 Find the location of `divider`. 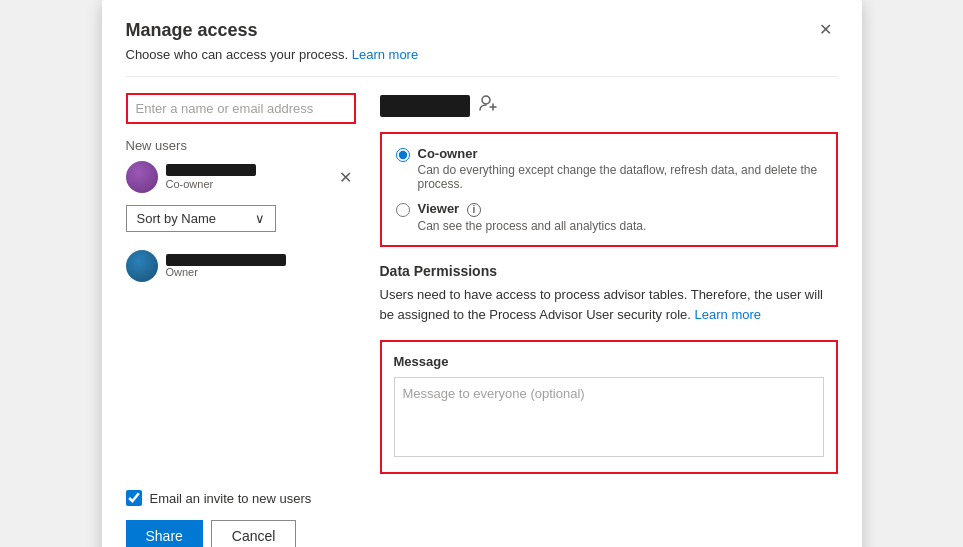

divider is located at coordinates (482, 76).